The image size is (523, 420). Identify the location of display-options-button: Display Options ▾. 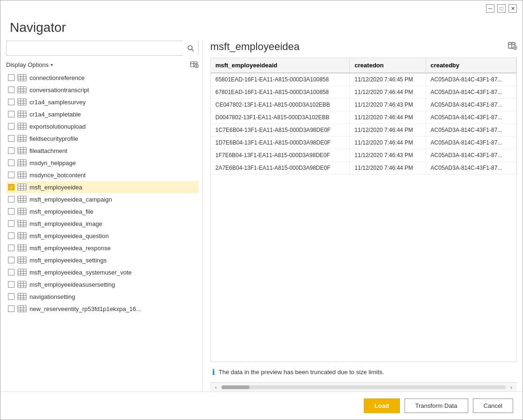
(29, 65).